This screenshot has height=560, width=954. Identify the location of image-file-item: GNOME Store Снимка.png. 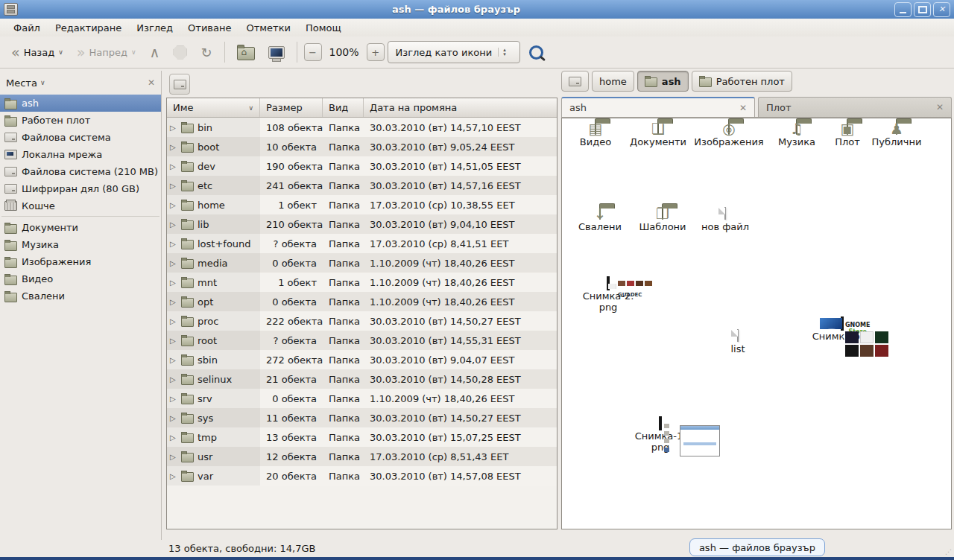
(842, 331).